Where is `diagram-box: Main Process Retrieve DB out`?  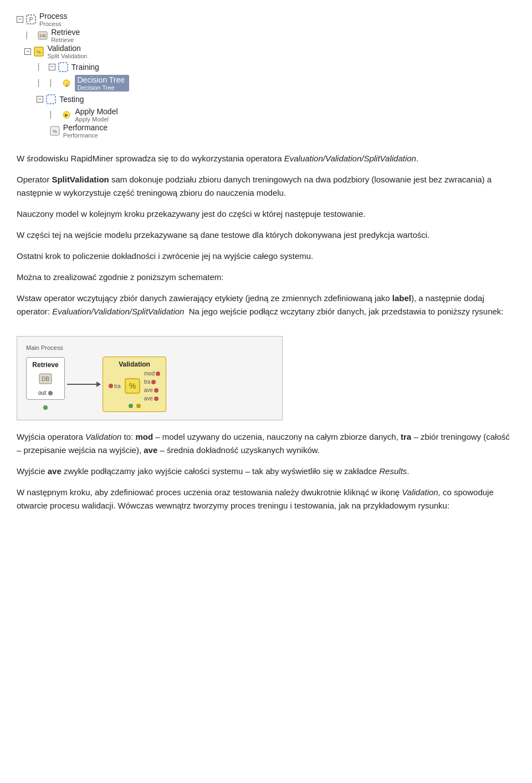
diagram-box: Main Process Retrieve DB out is located at coordinates (150, 378).